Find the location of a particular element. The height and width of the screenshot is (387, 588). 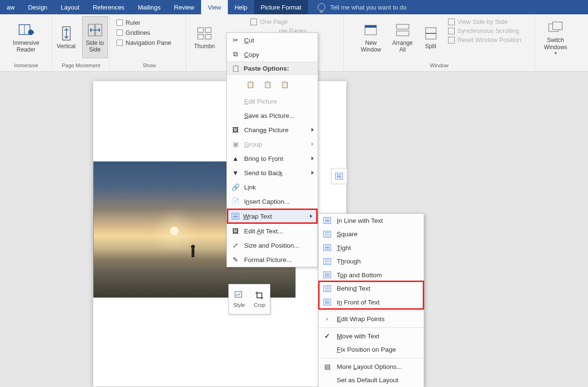

tab-view: View is located at coordinates (214, 7).